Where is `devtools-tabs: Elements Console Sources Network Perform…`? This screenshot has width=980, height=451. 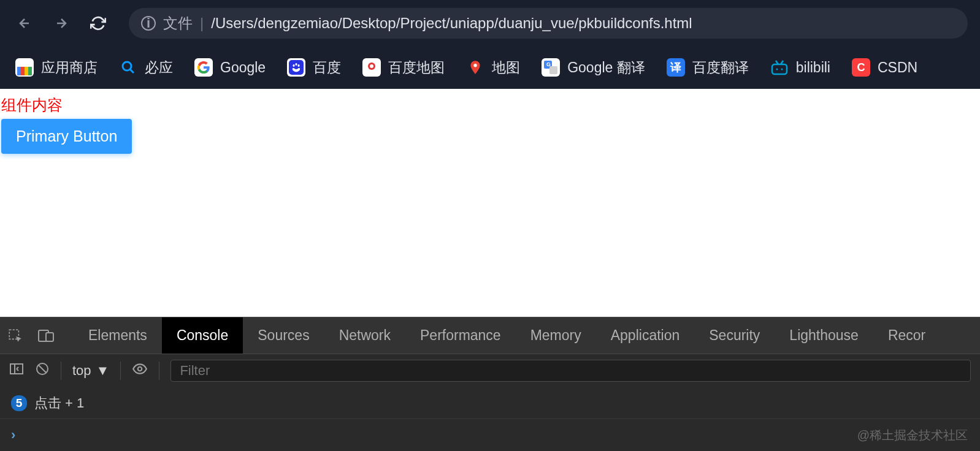
devtools-tabs: Elements Console Sources Network Perform… is located at coordinates (490, 335).